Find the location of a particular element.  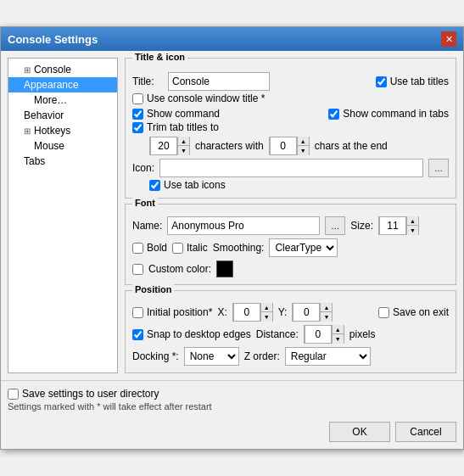

smoothing-select: ClearType Default None is located at coordinates (304, 248).